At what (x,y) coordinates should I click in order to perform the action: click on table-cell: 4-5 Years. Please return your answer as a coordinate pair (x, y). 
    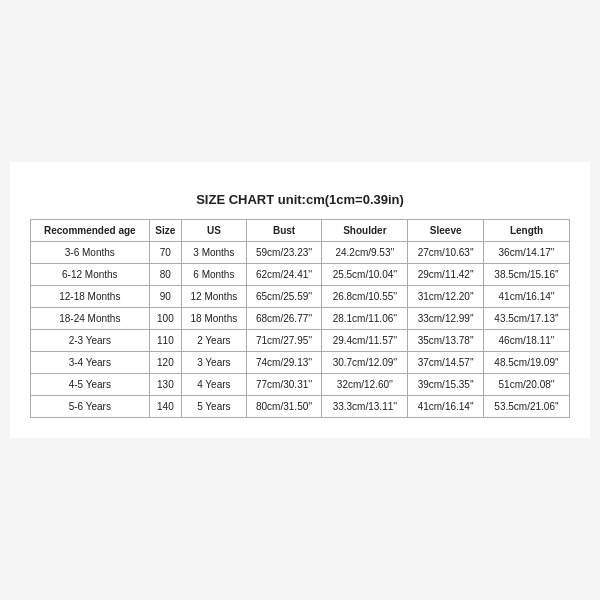
    Looking at the image, I should click on (90, 385).